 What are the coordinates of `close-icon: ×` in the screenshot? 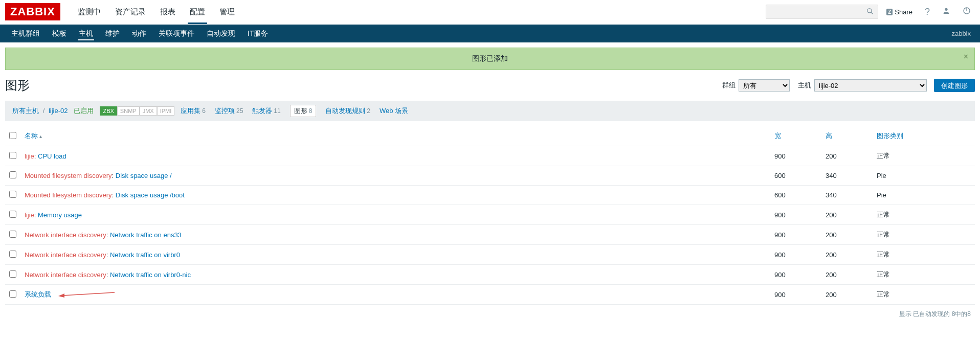 It's located at (966, 57).